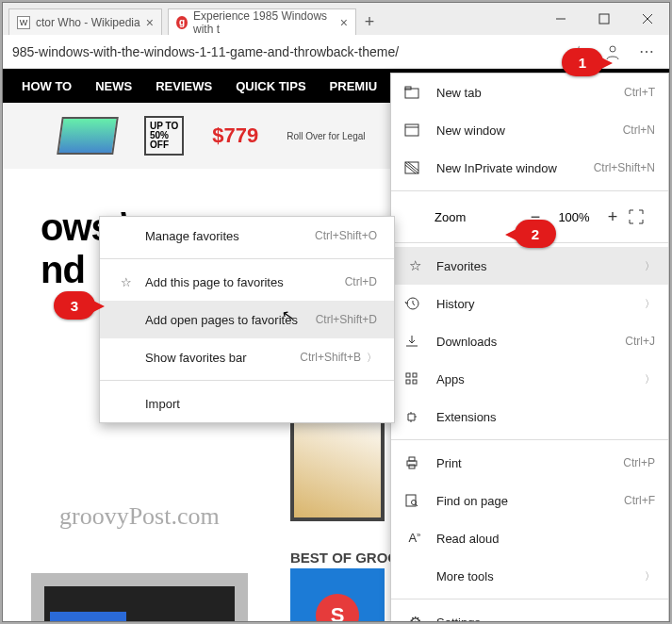  I want to click on menu-inprivate: New InPrivate window Ctrl+Shift+N, so click(530, 168).